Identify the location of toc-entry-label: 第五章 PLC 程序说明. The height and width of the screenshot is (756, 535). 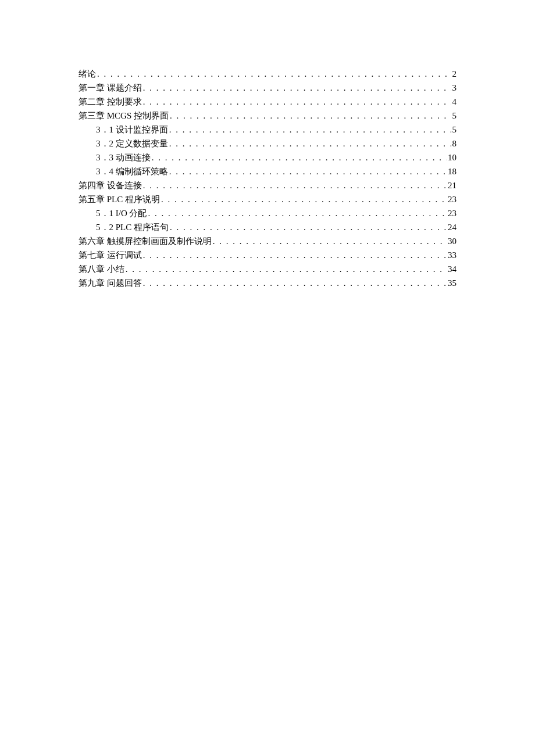
(119, 199).